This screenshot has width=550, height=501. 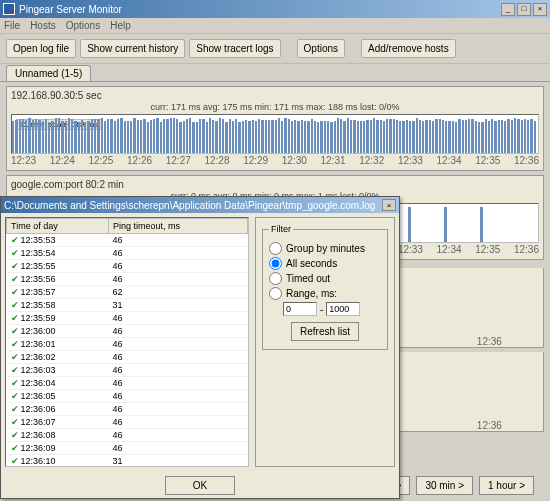 I want to click on app-title: Pingear Server Monitor, so click(x=70, y=10).